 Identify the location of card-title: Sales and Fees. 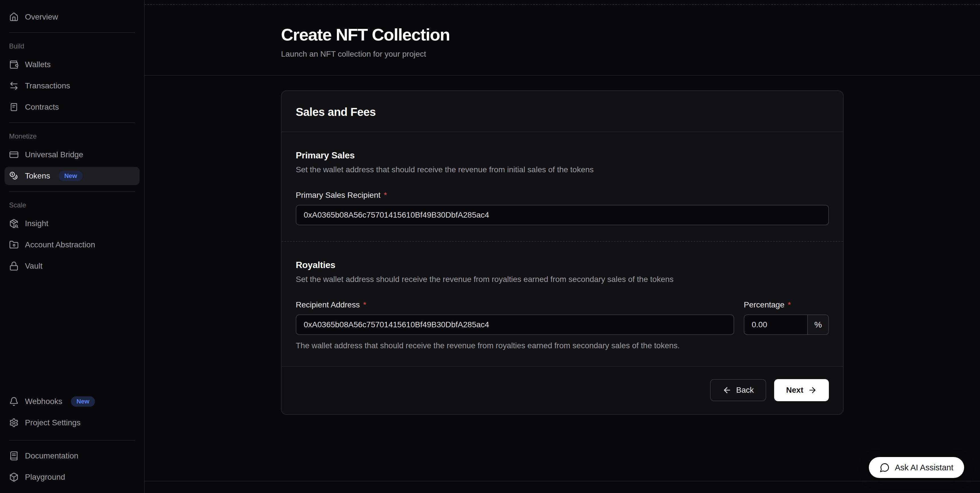
(562, 112).